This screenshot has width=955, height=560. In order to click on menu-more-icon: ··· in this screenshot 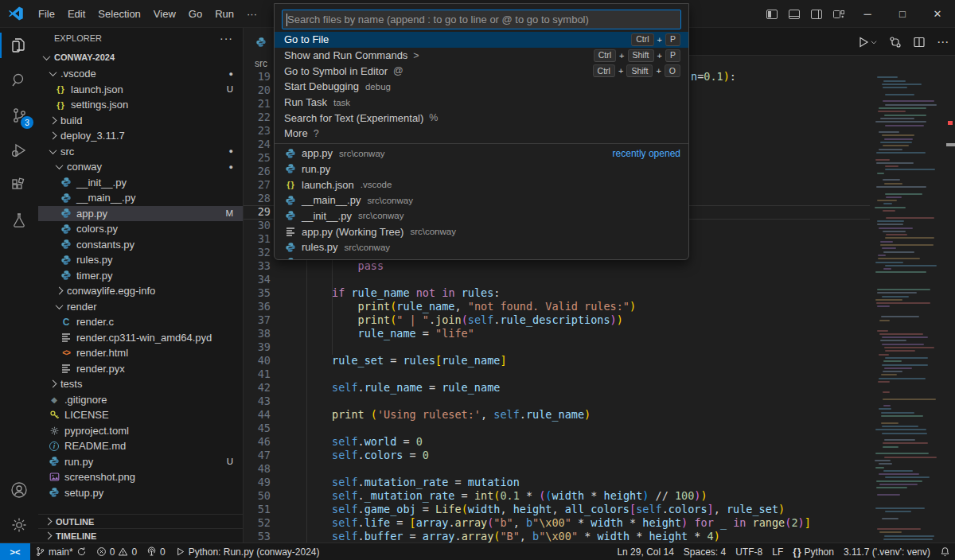, I will do `click(251, 14)`.